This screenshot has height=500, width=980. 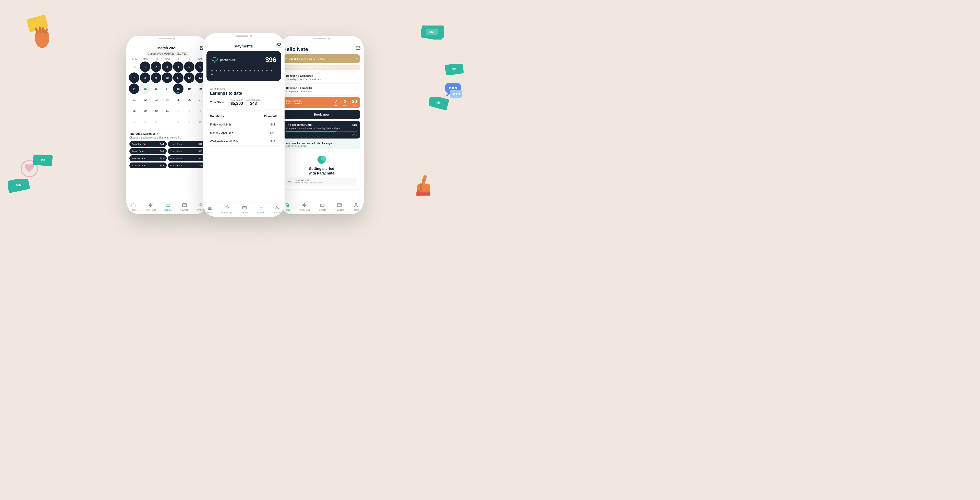 What do you see at coordinates (243, 125) in the screenshot?
I see `donation-row: Friday, April 24th $44 ›` at bounding box center [243, 125].